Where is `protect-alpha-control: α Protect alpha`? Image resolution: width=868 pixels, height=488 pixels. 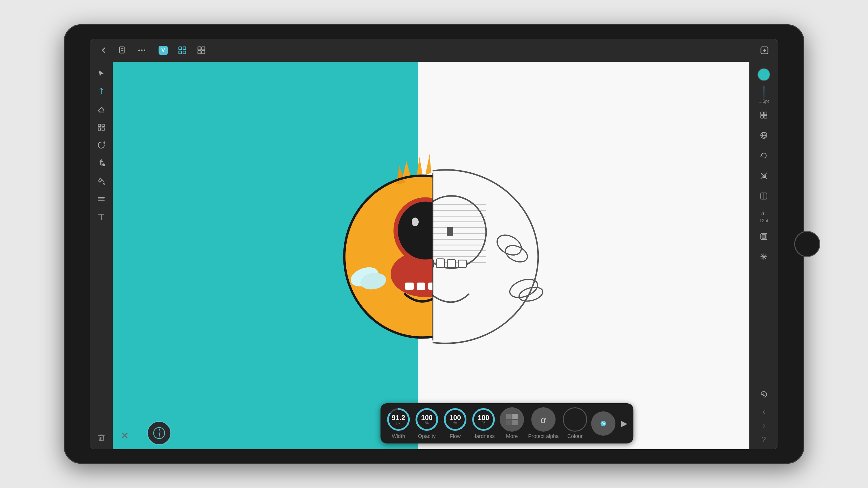
protect-alpha-control: α Protect alpha is located at coordinates (543, 424).